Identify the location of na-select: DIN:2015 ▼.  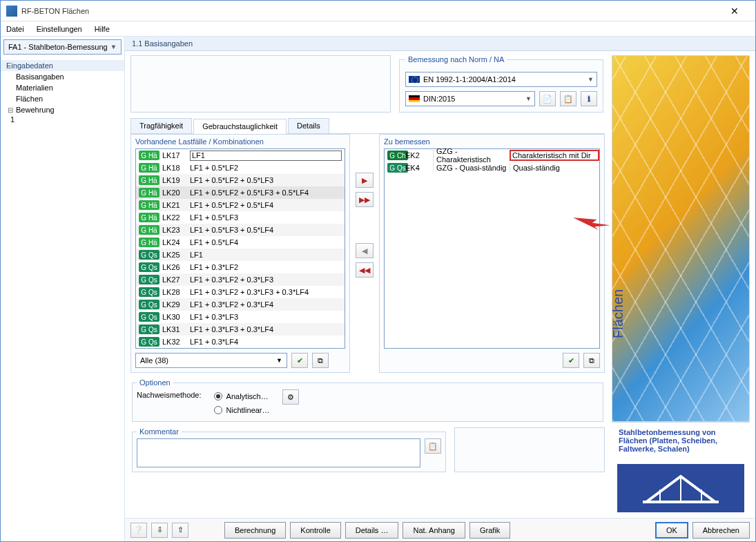
(470, 99).